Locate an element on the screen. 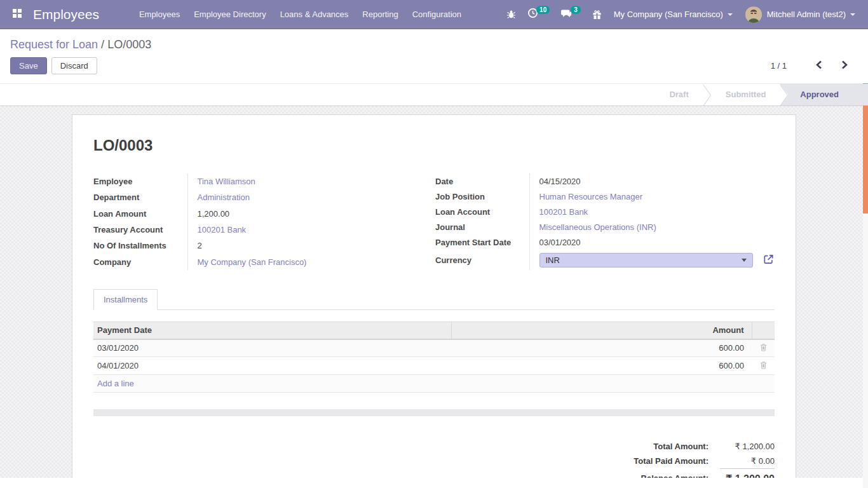 Image resolution: width=868 pixels, height=488 pixels. app-brand: Employees is located at coordinates (66, 15).